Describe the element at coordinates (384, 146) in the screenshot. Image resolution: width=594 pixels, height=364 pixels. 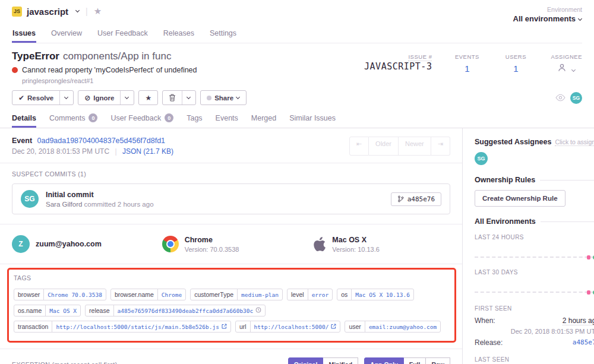
I see `older-event-button: Older` at that location.